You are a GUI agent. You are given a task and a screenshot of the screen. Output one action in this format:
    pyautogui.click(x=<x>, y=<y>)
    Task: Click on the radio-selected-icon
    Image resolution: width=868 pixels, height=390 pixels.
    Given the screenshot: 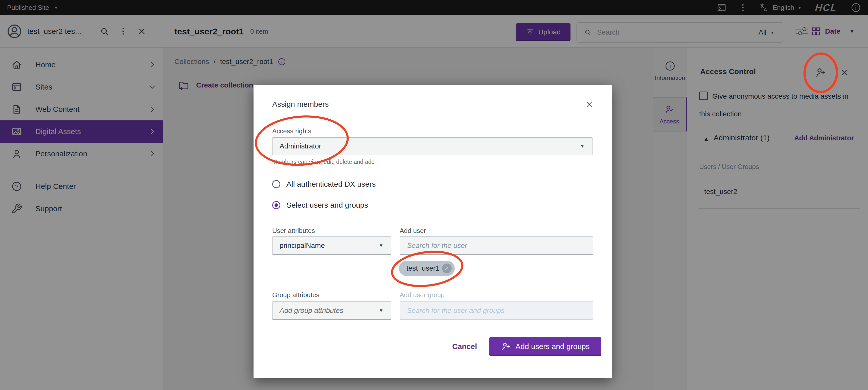 What is the action you would take?
    pyautogui.click(x=276, y=205)
    